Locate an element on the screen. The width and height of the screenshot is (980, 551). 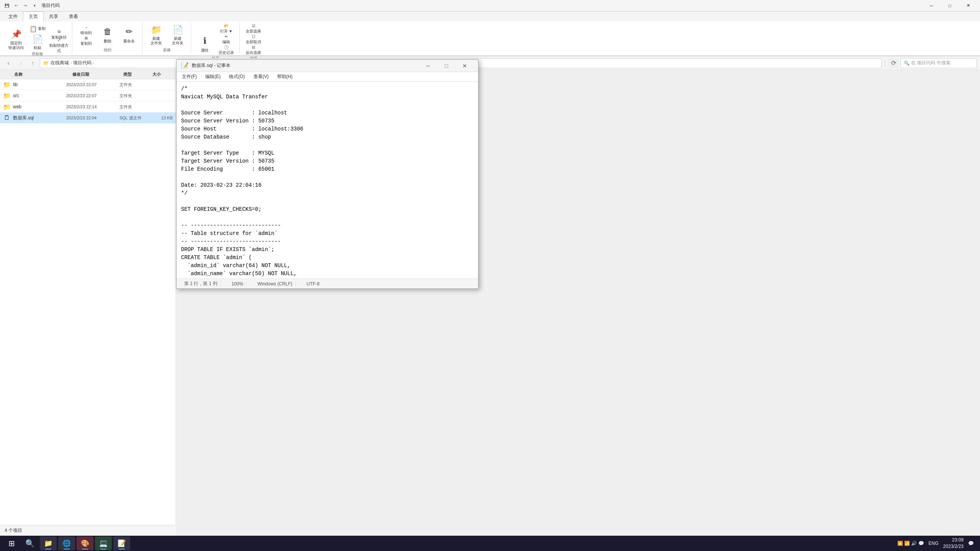
maximize-button: □ is located at coordinates (950, 6).